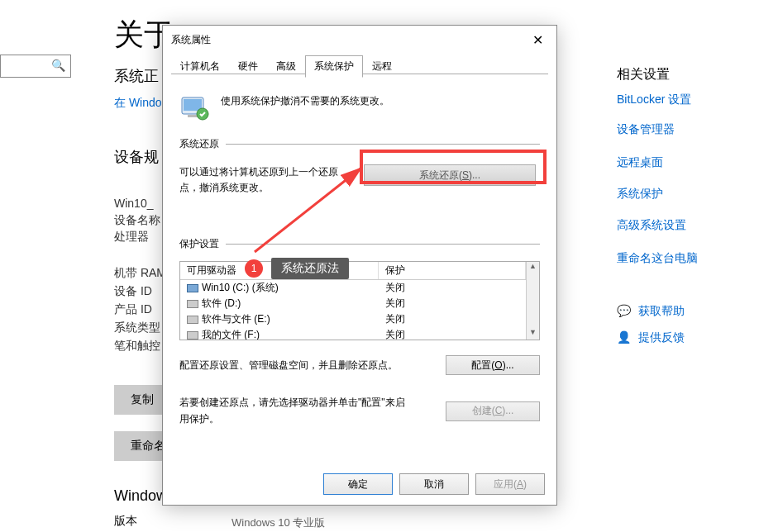 The image size is (759, 532). Describe the element at coordinates (657, 259) in the screenshot. I see `link-rename-pc: 重命名这台电脑` at that location.